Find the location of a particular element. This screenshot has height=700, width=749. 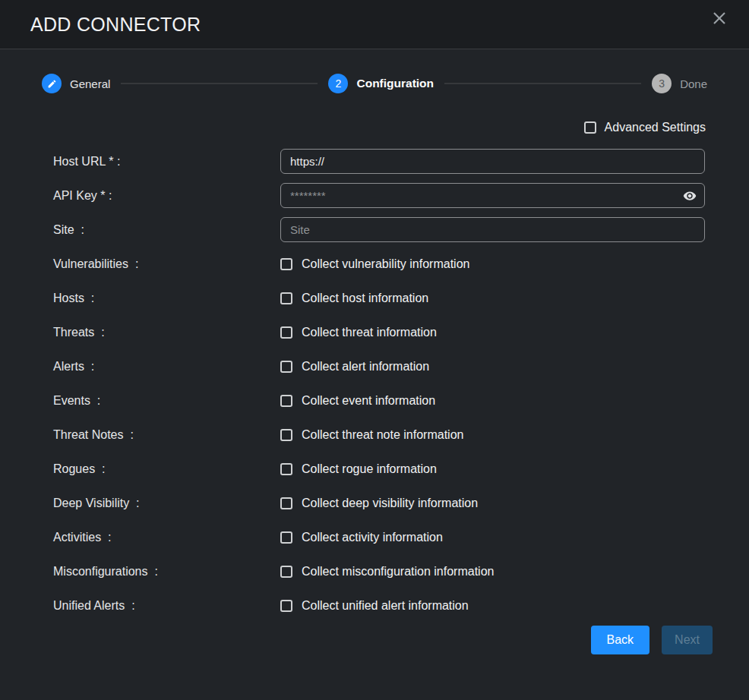

deep-visibility-row: Deep Visibility : Collect deep visibilit… is located at coordinates (374, 503).